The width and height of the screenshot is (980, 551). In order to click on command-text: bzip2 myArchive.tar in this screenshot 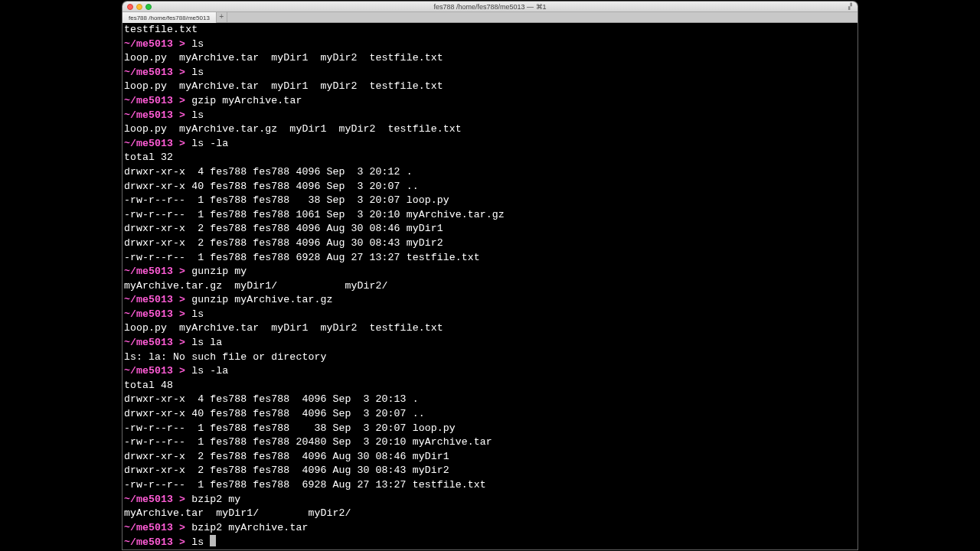, I will do `click(250, 528)`.